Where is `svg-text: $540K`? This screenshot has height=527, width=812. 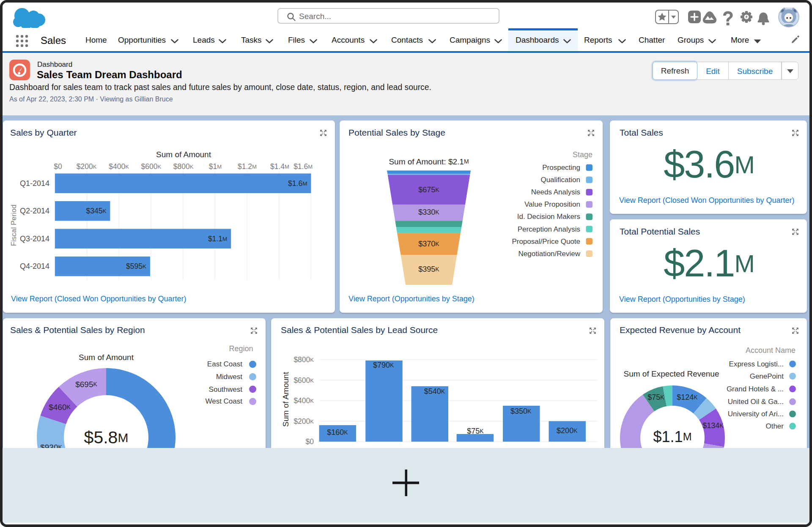
svg-text: $540K is located at coordinates (435, 391).